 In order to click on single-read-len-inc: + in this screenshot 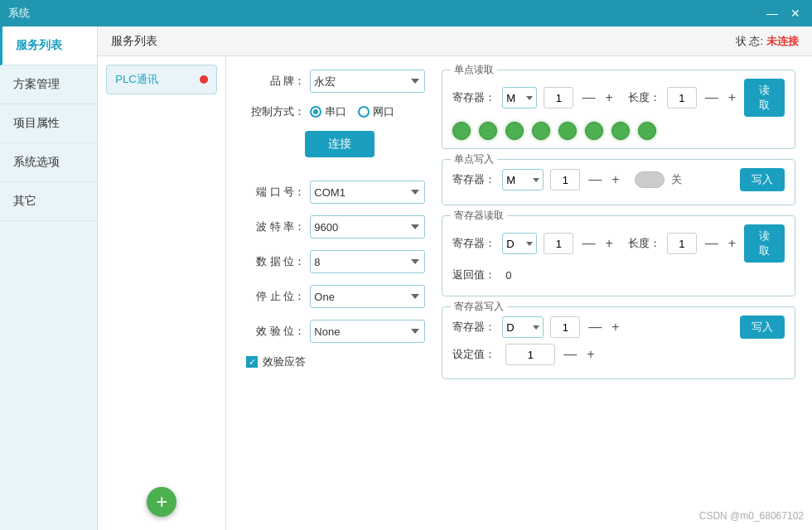, I will do `click(732, 98)`.